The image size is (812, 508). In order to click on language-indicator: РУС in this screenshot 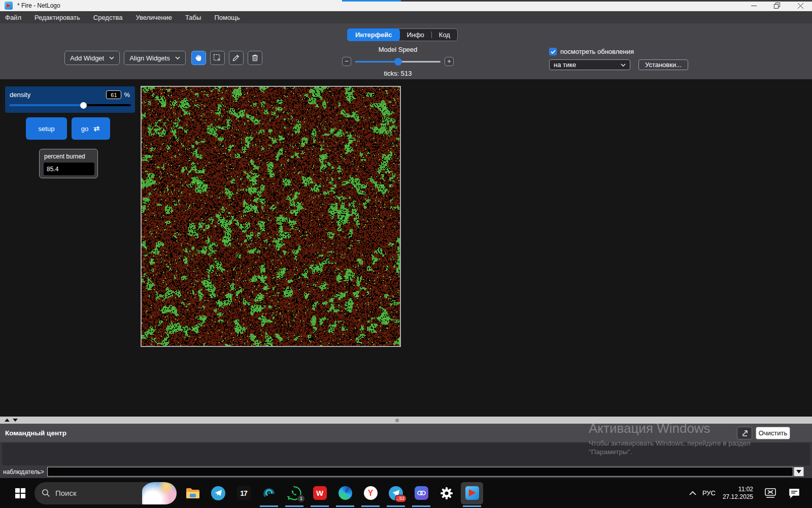, I will do `click(709, 493)`.